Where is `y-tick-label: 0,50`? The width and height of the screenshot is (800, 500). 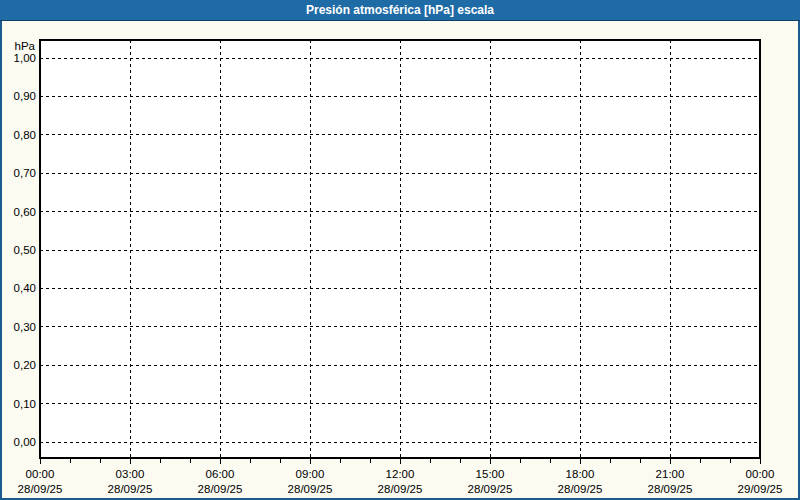
y-tick-label: 0,50 is located at coordinates (25, 250).